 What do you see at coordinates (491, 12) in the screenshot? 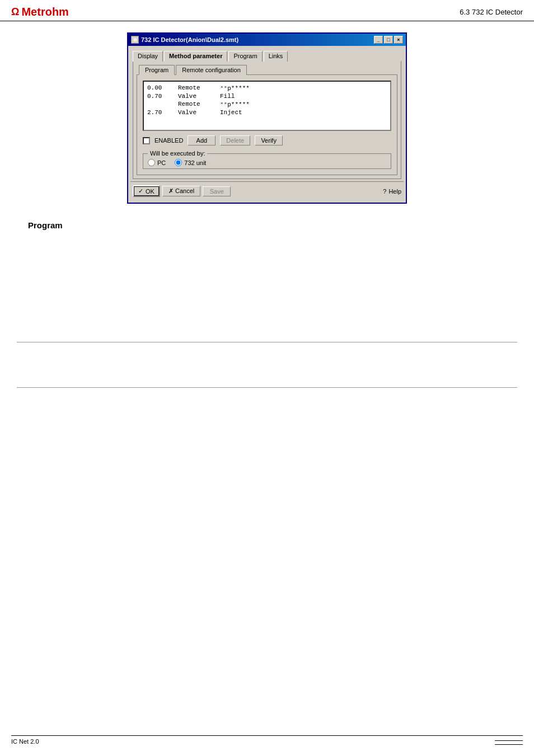
I see `section-heading: 6.3 732 IC Detector` at bounding box center [491, 12].